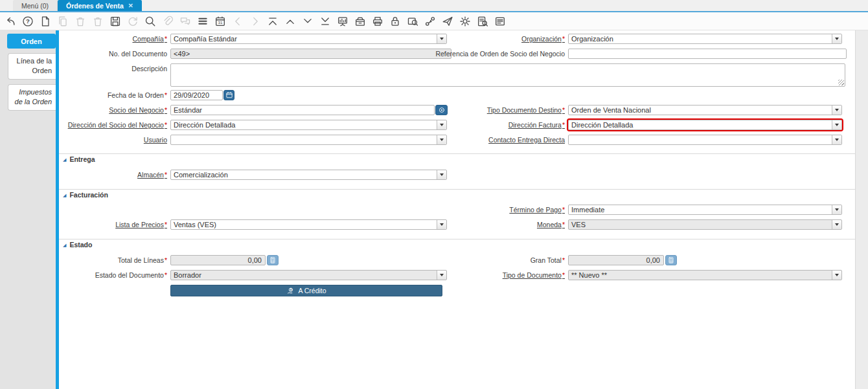  What do you see at coordinates (78, 245) in the screenshot?
I see `section-header-estado: ◢Estado` at bounding box center [78, 245].